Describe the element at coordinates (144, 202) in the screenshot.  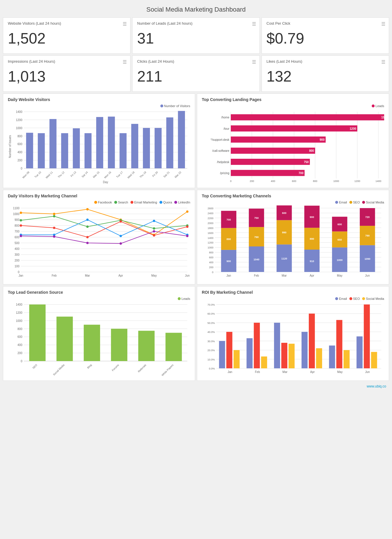
I see `legend-email-mkt: Email Marketing` at that location.